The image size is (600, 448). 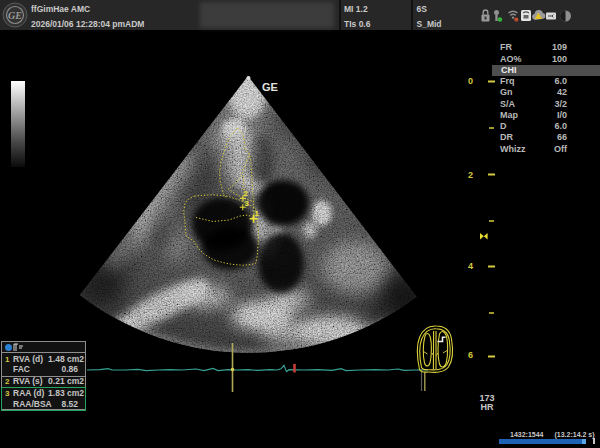 What do you see at coordinates (246, 194) in the screenshot?
I see `svg-text: 2` at bounding box center [246, 194].